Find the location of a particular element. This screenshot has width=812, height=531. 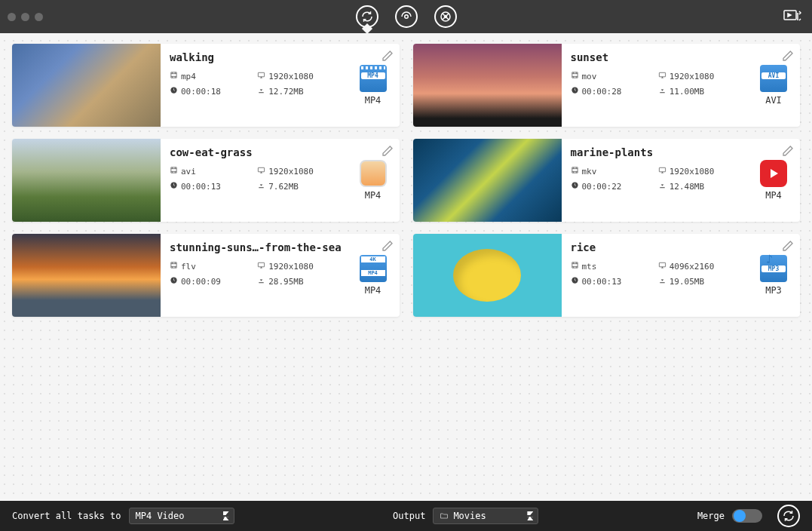

top-mode-icons is located at coordinates (406, 17).